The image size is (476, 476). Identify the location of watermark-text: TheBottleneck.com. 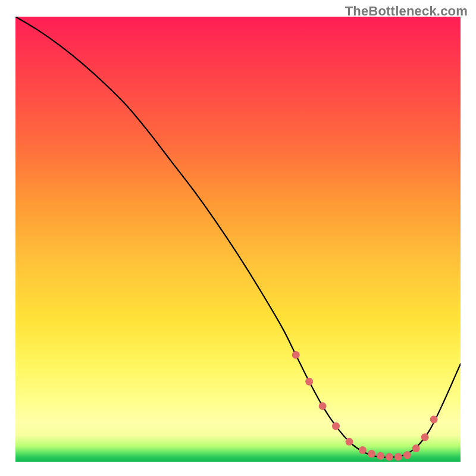
(406, 11).